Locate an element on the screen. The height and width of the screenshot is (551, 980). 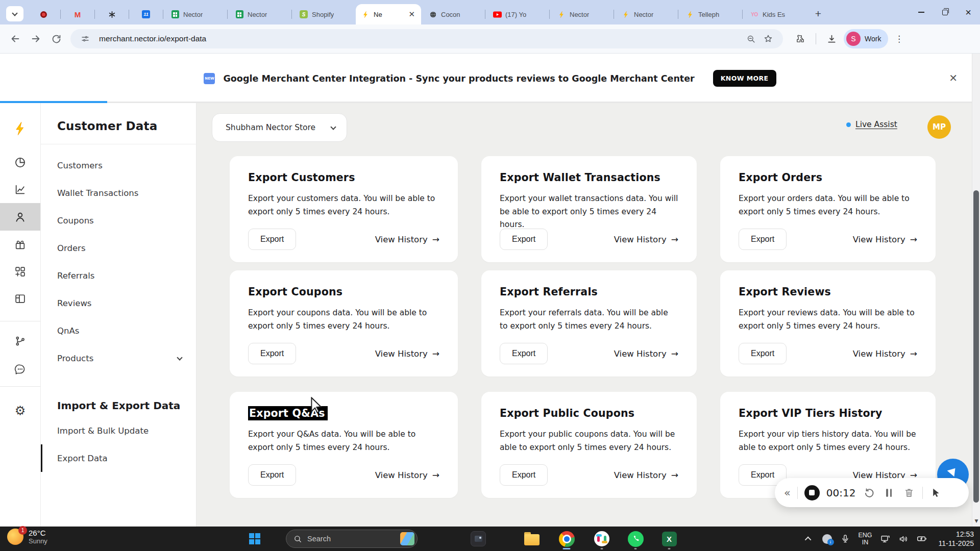
sidebar-item-qnas: QnAs is located at coordinates (118, 331).